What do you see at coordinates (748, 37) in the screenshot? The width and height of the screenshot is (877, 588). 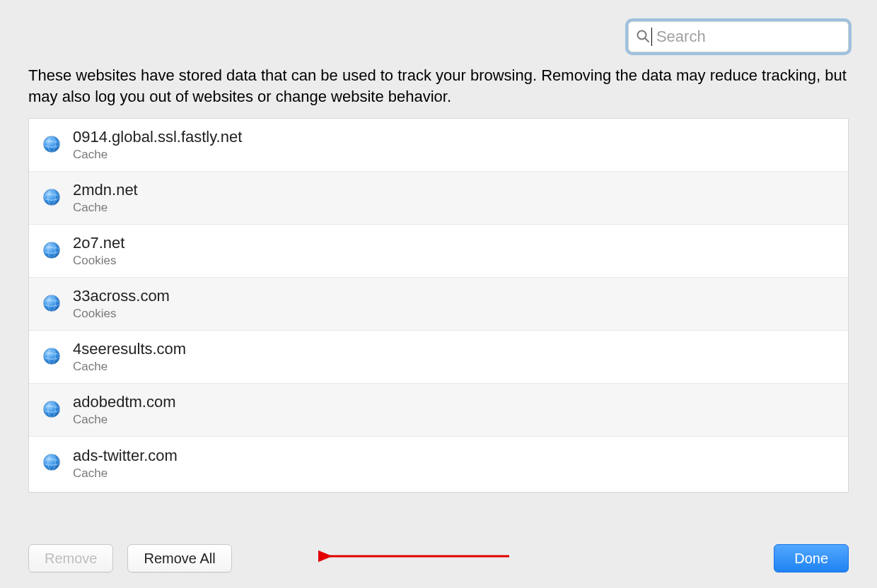 I see `search-input` at bounding box center [748, 37].